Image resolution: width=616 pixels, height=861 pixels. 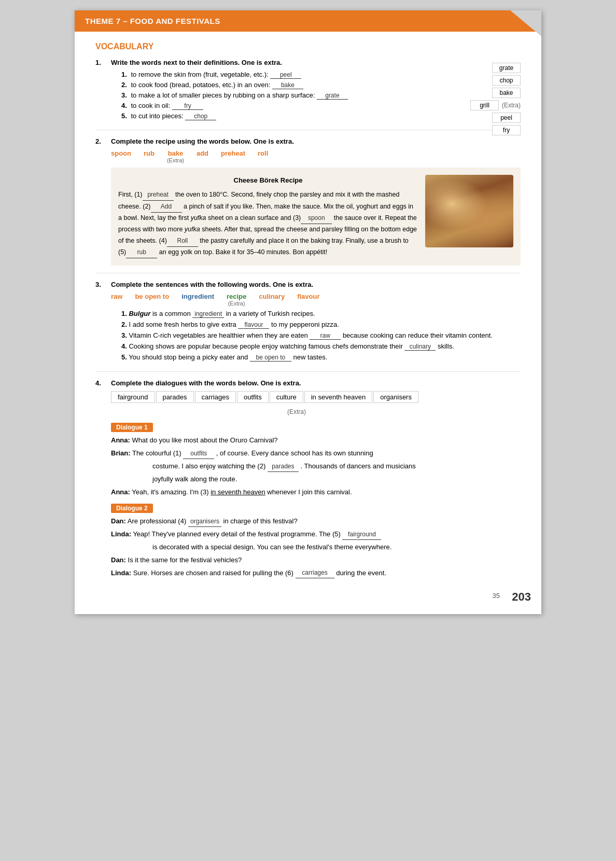 I want to click on ans-parades: parades, so click(x=283, y=467).